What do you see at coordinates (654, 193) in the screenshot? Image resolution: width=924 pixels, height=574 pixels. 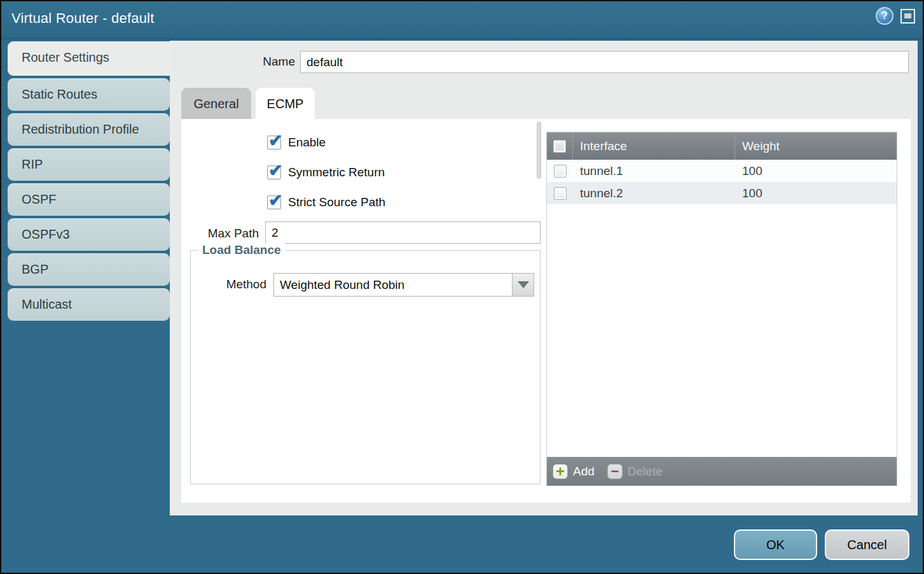 I see `interface-cell: tunnel.2` at bounding box center [654, 193].